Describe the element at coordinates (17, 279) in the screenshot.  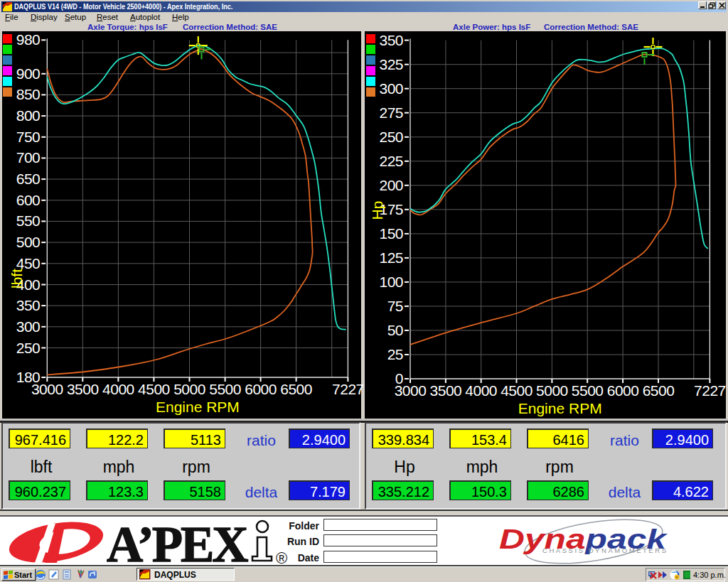
I see `svg-text: lbft` at that location.